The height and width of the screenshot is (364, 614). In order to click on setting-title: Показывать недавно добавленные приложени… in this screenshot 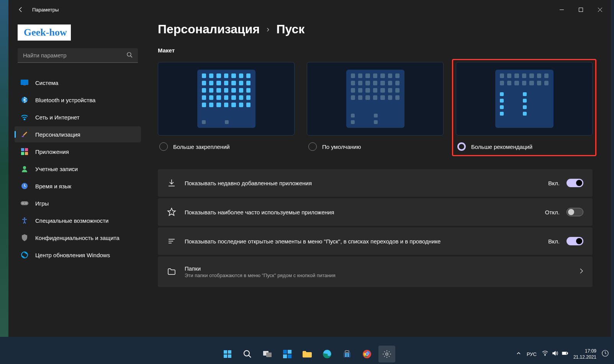, I will do `click(366, 183)`.